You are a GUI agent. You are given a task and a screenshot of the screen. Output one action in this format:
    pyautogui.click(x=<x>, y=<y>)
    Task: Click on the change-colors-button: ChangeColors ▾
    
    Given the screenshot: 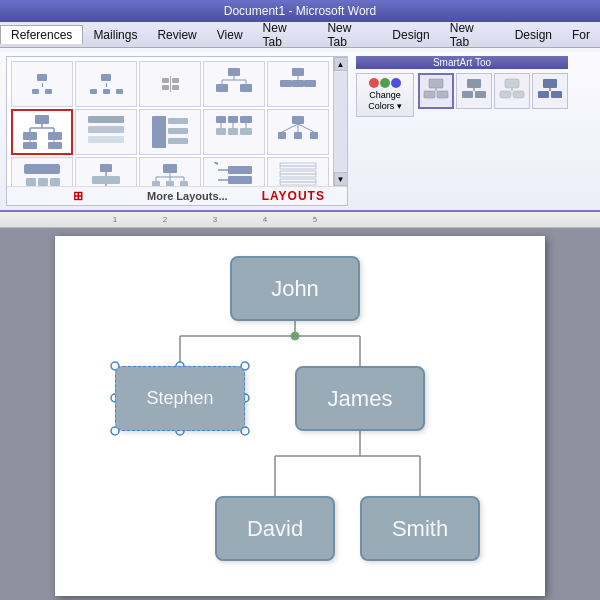 What is the action you would take?
    pyautogui.click(x=385, y=95)
    